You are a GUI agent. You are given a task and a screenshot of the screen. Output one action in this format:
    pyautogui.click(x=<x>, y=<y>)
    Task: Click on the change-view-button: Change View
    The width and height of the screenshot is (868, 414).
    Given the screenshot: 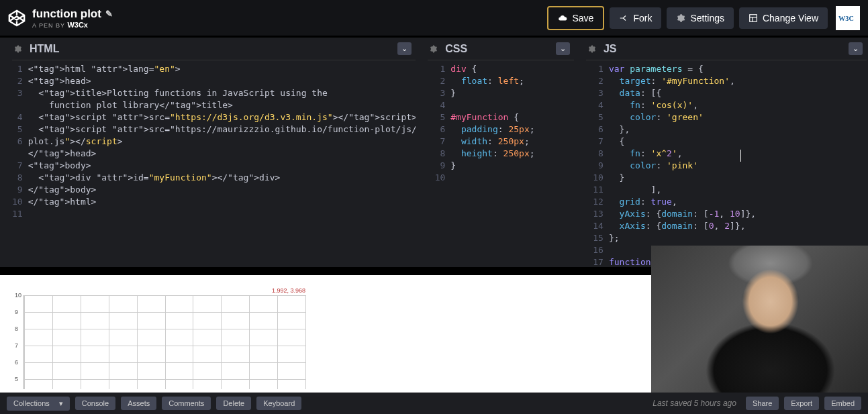 What is the action you would take?
    pyautogui.click(x=783, y=18)
    